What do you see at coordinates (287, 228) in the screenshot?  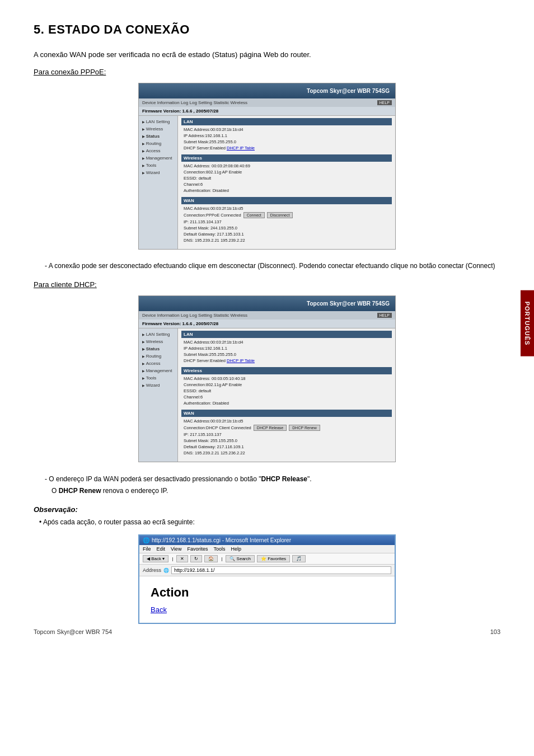 I see `router1-wan-row3: Subnet Mask: 244.193.255.0` at bounding box center [287, 228].